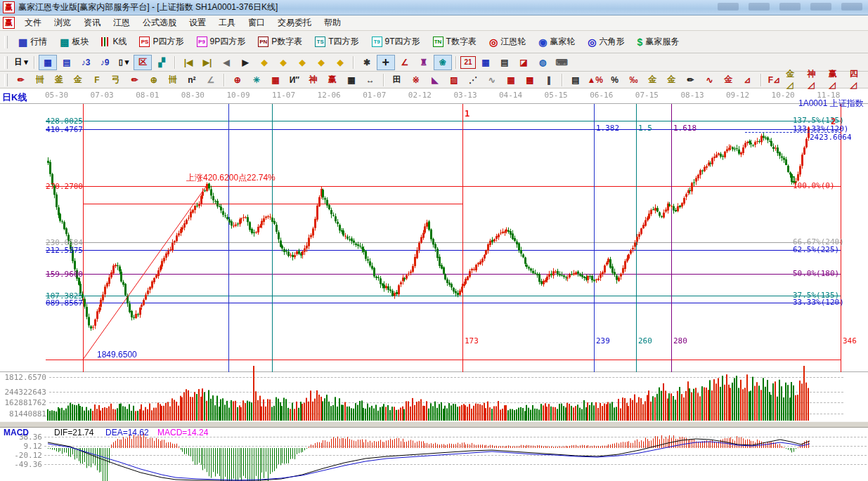  Describe the element at coordinates (116, 80) in the screenshot. I see `spiral-icon: 弓` at that location.